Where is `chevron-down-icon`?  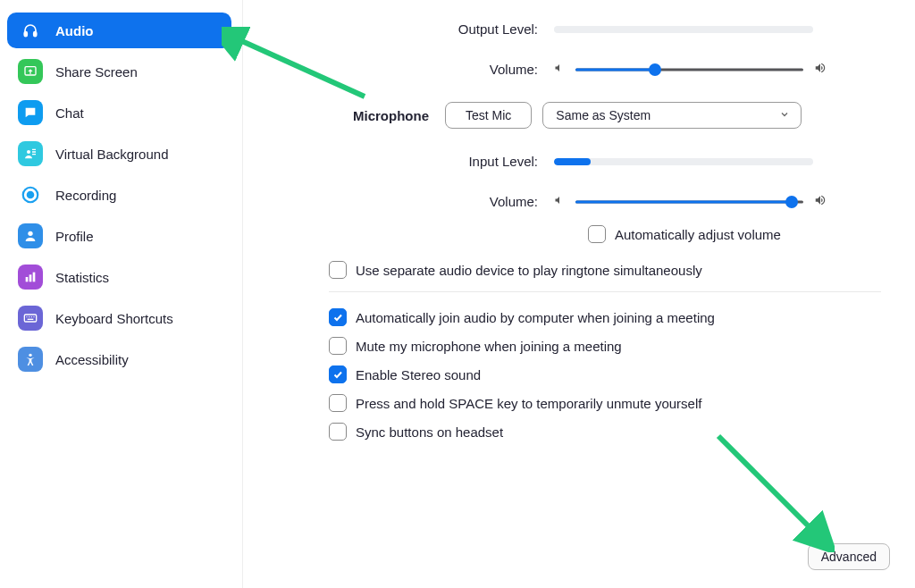
chevron-down-icon is located at coordinates (785, 115).